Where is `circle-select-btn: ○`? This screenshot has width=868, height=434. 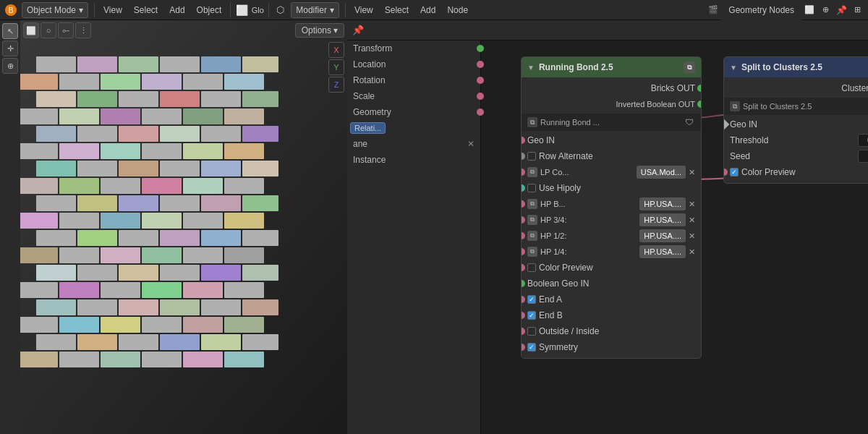
circle-select-btn: ○ is located at coordinates (48, 30).